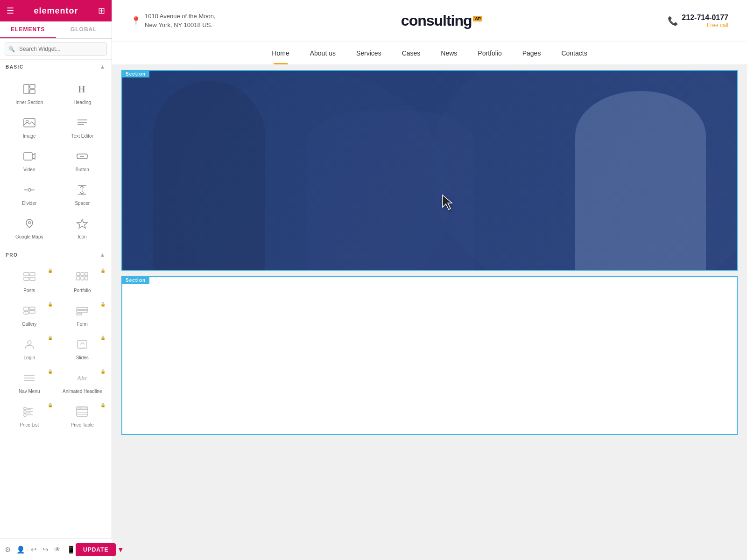 The height and width of the screenshot is (560, 747). What do you see at coordinates (29, 315) in the screenshot?
I see `widget-gallery: 🔒 Gallery` at bounding box center [29, 315].